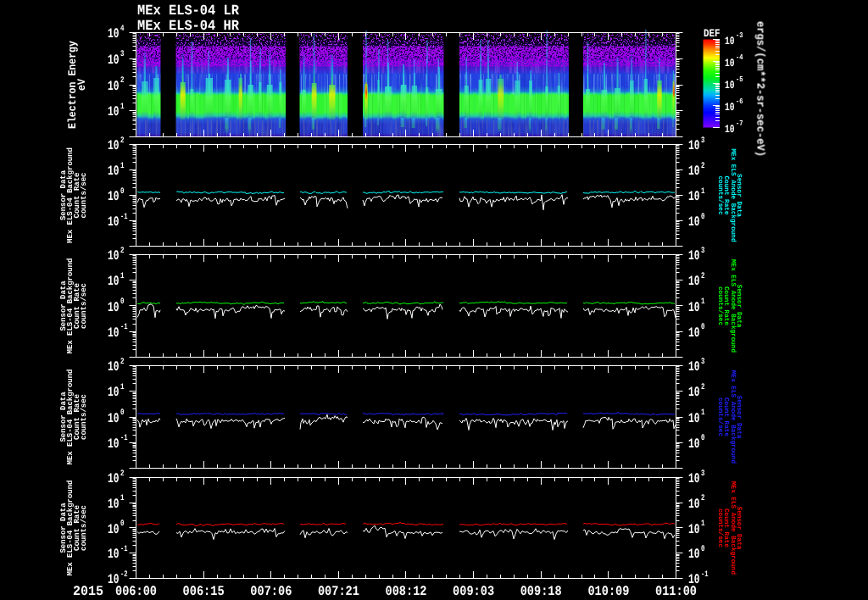 The height and width of the screenshot is (600, 868). I want to click on svg-text: -2, so click(124, 575).